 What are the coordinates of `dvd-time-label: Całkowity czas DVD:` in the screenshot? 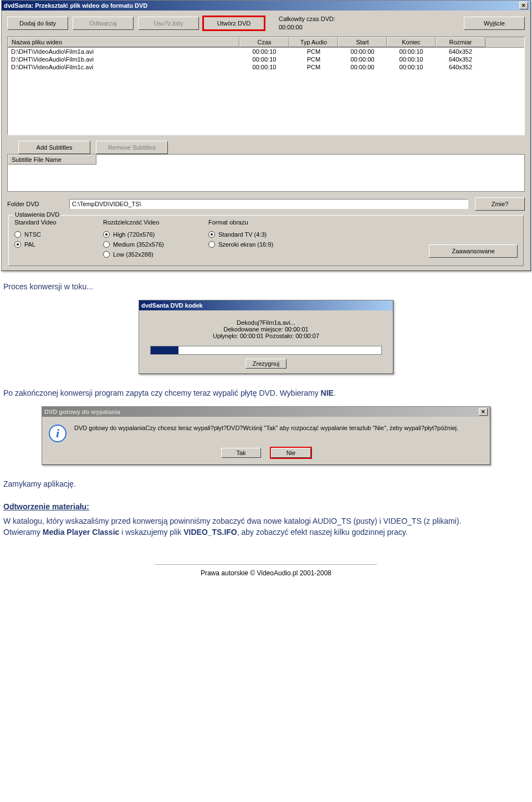 It's located at (307, 19).